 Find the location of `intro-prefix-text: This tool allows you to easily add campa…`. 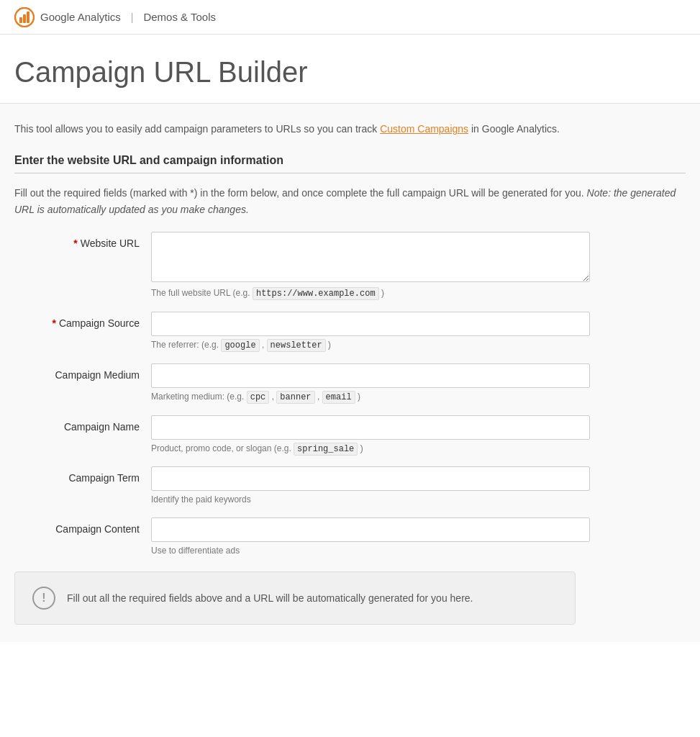

intro-prefix-text: This tool allows you to easily add campa… is located at coordinates (197, 129).